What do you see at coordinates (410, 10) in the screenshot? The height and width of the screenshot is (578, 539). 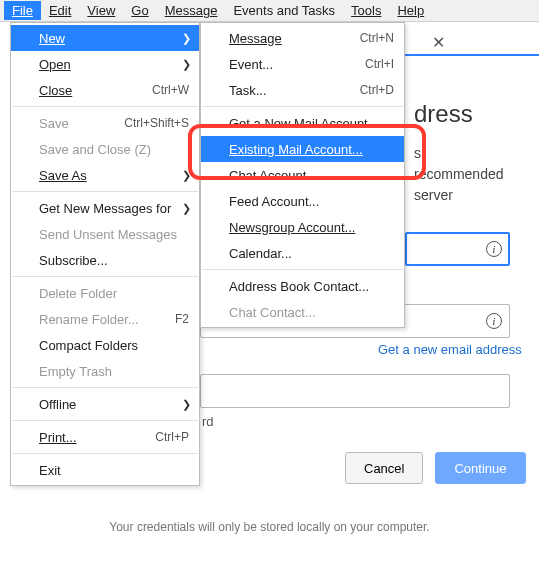 I see `menu-help: Help` at bounding box center [410, 10].